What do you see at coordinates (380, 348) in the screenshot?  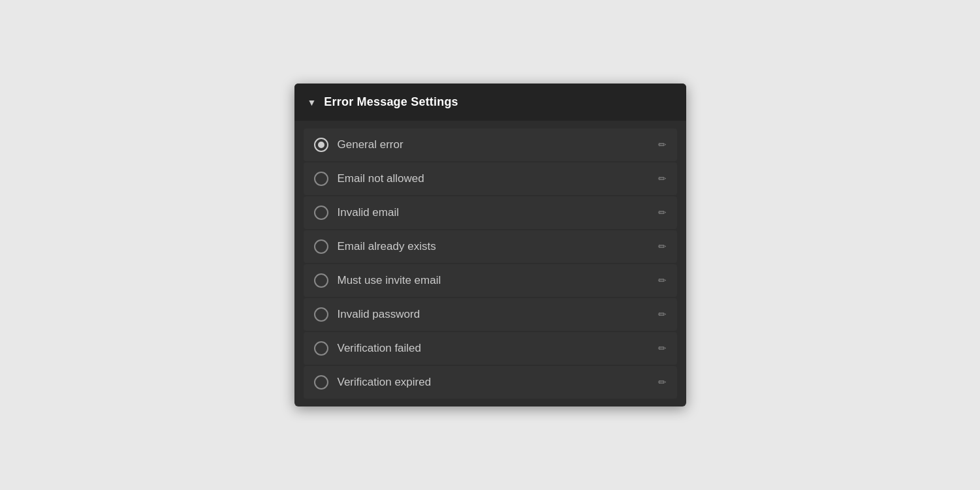 I see `list-item-label-verification-failed: Verification failed` at bounding box center [380, 348].